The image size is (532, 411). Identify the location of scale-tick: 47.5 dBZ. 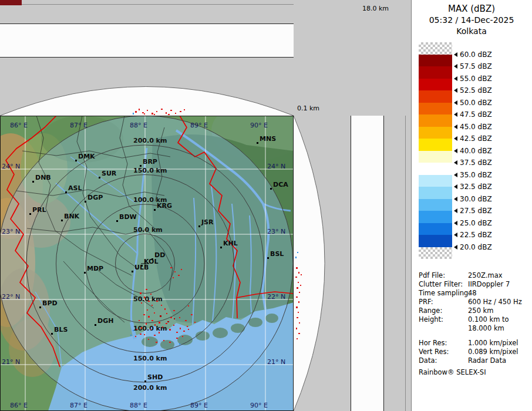
(473, 114).